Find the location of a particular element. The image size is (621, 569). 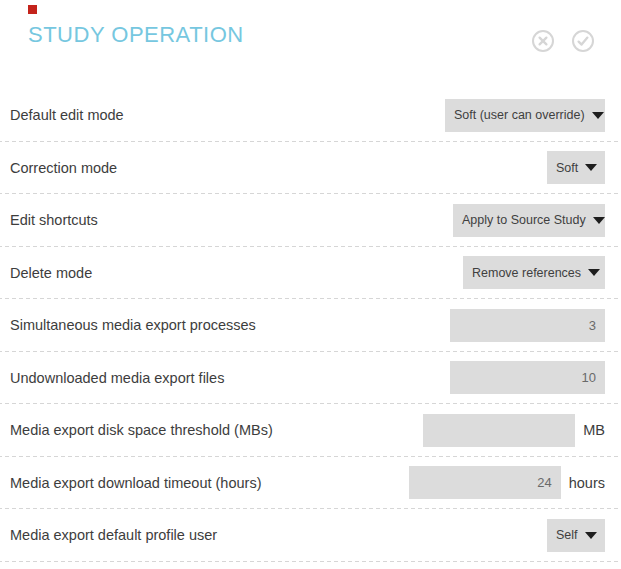

delete-mode-select: Remove references is located at coordinates (534, 272).